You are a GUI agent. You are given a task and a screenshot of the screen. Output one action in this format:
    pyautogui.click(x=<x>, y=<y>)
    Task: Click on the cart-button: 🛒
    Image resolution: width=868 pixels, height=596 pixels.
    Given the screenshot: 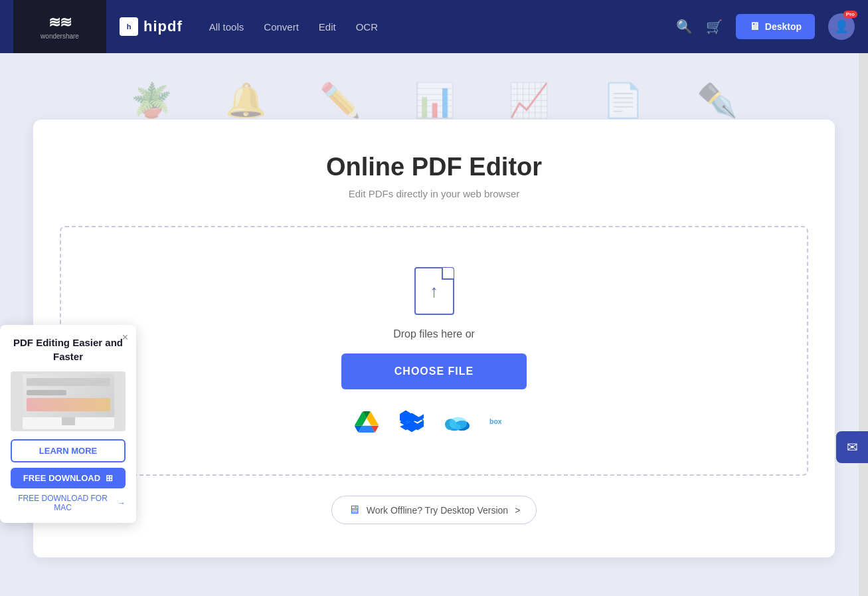 What is the action you would take?
    pyautogui.click(x=715, y=27)
    